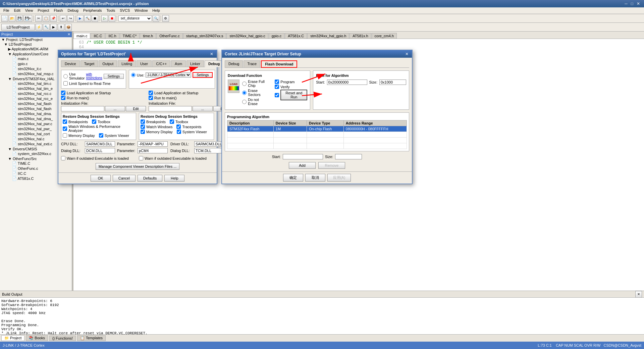 This screenshot has height=349, width=644. I want to click on ram-size-input, so click(393, 82).